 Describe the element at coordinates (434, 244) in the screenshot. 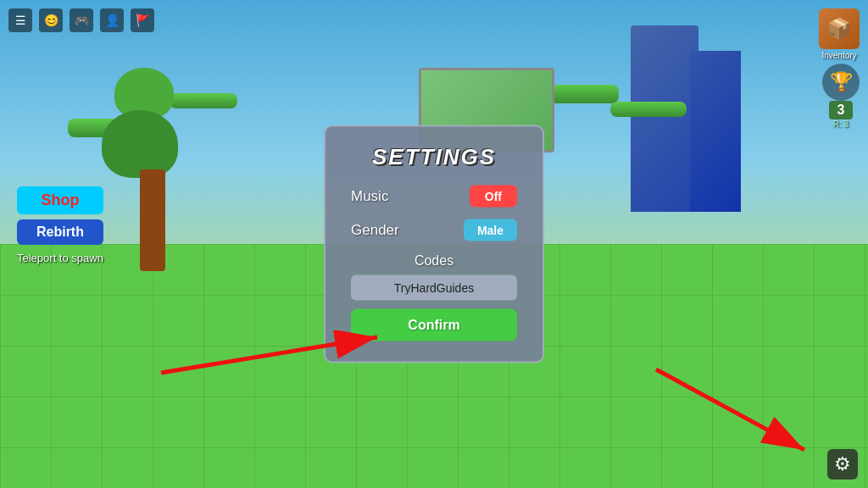

I see `settings-modal: SETTINGS Music Off Gender Male Codes Con…` at that location.